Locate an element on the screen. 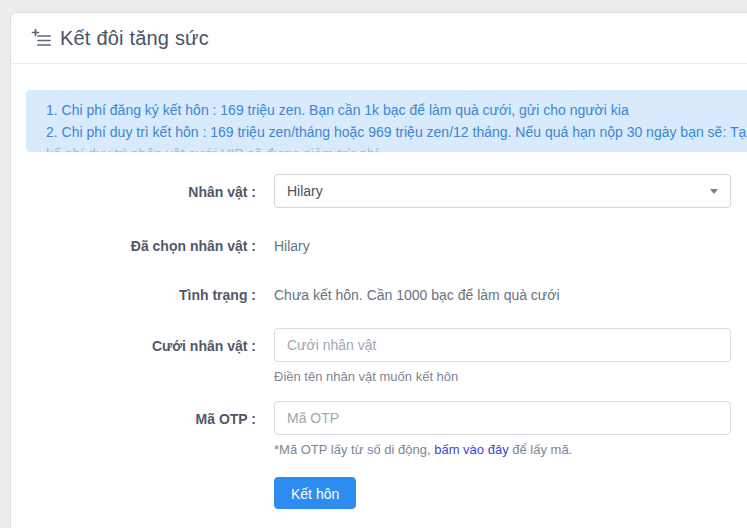 The image size is (747, 528). chosen-character-label: Đã chọn nhân vật : is located at coordinates (141, 246).